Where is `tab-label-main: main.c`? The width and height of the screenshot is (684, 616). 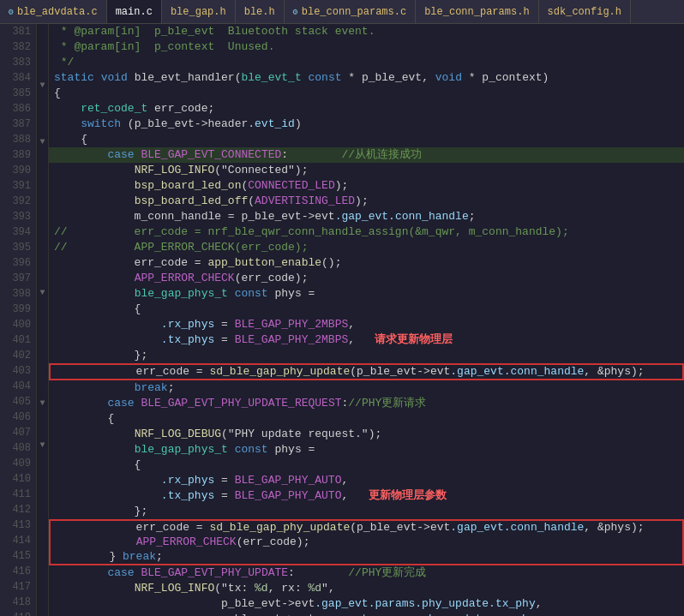 tab-label-main: main.c is located at coordinates (134, 12).